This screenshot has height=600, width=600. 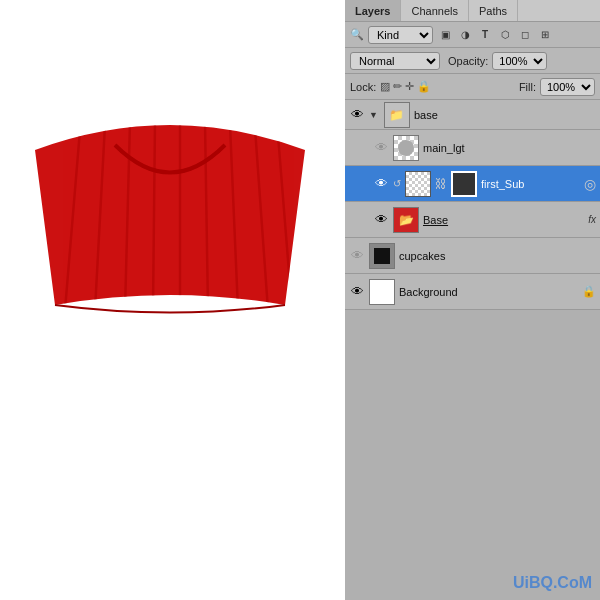 What do you see at coordinates (590, 184) in the screenshot?
I see `layer-options-icon-first-sub: ◎` at bounding box center [590, 184].